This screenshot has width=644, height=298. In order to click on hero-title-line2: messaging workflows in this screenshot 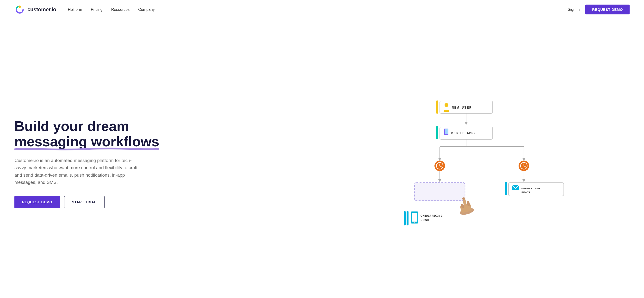, I will do `click(87, 142)`.